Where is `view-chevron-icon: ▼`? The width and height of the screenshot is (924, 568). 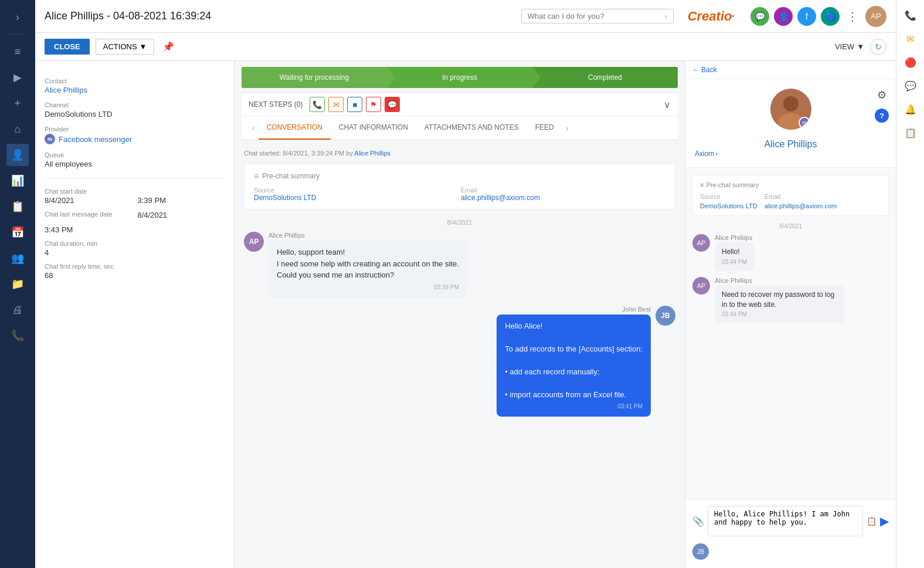
view-chevron-icon: ▼ is located at coordinates (861, 47).